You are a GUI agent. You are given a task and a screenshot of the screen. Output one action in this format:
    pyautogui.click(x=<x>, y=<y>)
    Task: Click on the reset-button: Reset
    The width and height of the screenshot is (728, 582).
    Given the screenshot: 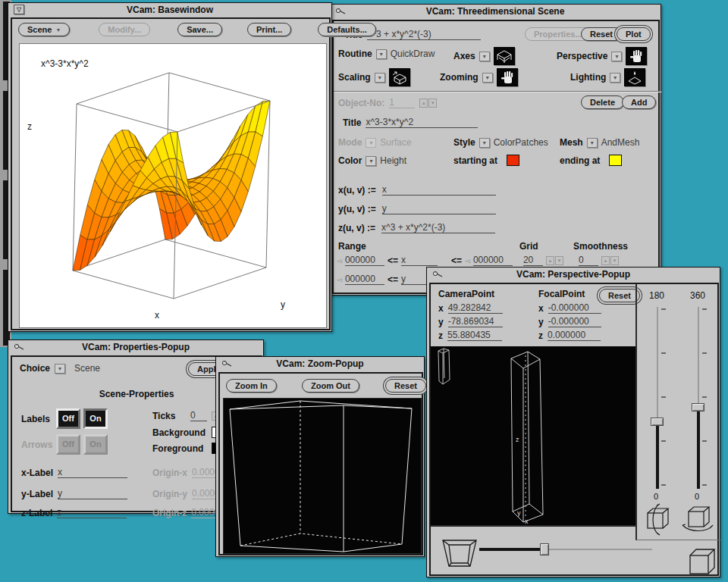 What is the action you would take?
    pyautogui.click(x=601, y=34)
    